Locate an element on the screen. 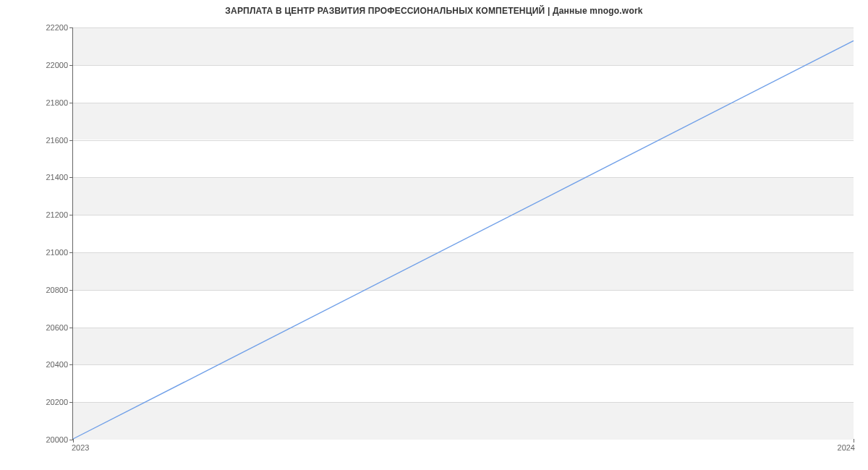 The image size is (868, 470). y-tick-label: 22200 is located at coordinates (35, 27).